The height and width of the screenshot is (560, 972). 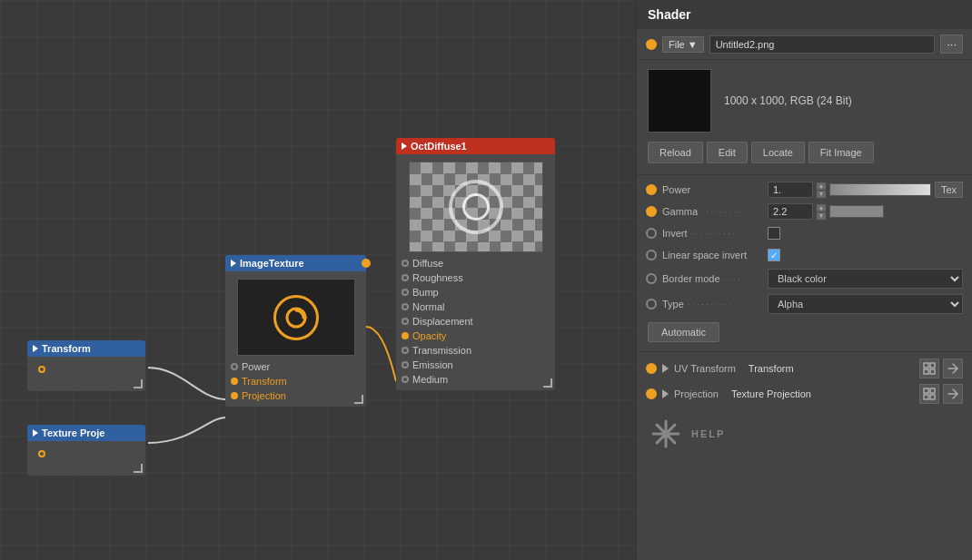 I want to click on opacity-port: Opacity, so click(x=476, y=336).